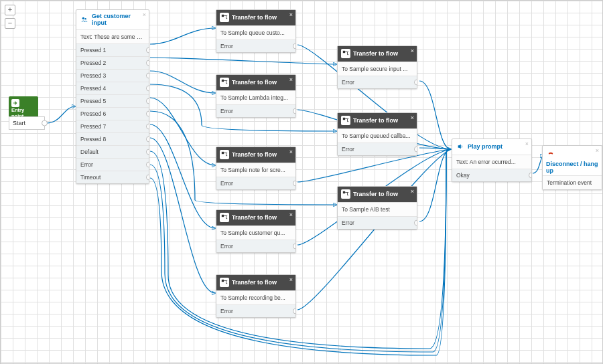  Describe the element at coordinates (377, 207) in the screenshot. I see `transfer-flow-block: Transfer to flow × To Sample A/B test Er…` at that location.